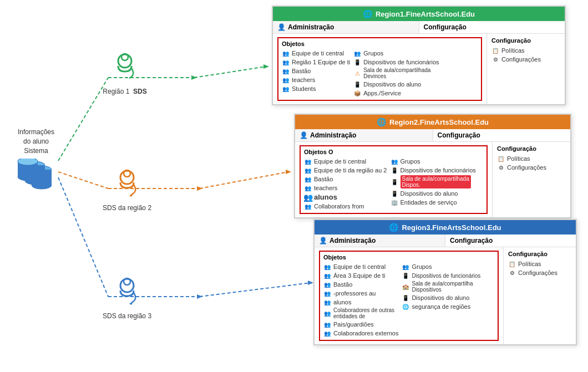 The width and height of the screenshot is (588, 372). What do you see at coordinates (396, 73) in the screenshot?
I see `r1-right-2: ⚠Sala de aula/compartilhadaDevinces` at bounding box center [396, 73].